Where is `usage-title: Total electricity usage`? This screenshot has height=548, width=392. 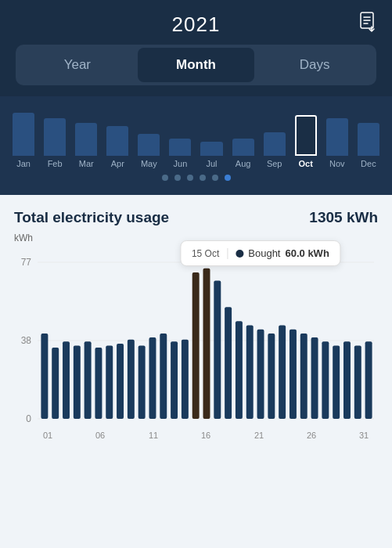
usage-title: Total electricity usage is located at coordinates (92, 218).